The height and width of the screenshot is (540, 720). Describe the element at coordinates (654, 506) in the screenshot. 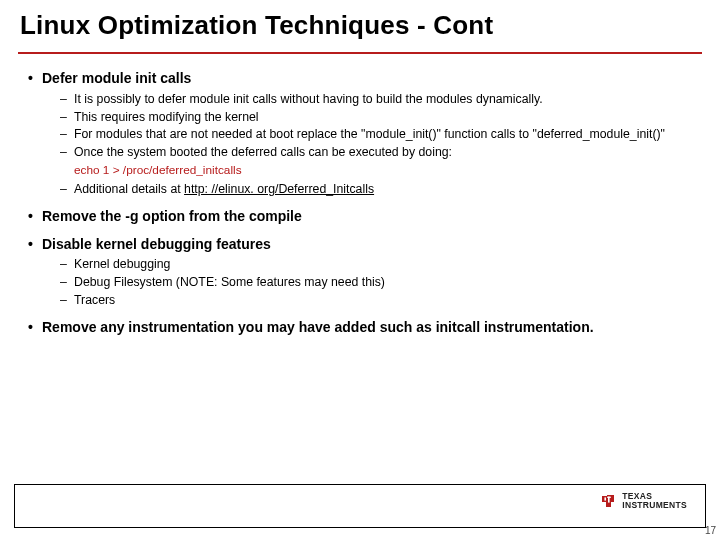

I see `logo-line2: INSTRUMENTS` at that location.